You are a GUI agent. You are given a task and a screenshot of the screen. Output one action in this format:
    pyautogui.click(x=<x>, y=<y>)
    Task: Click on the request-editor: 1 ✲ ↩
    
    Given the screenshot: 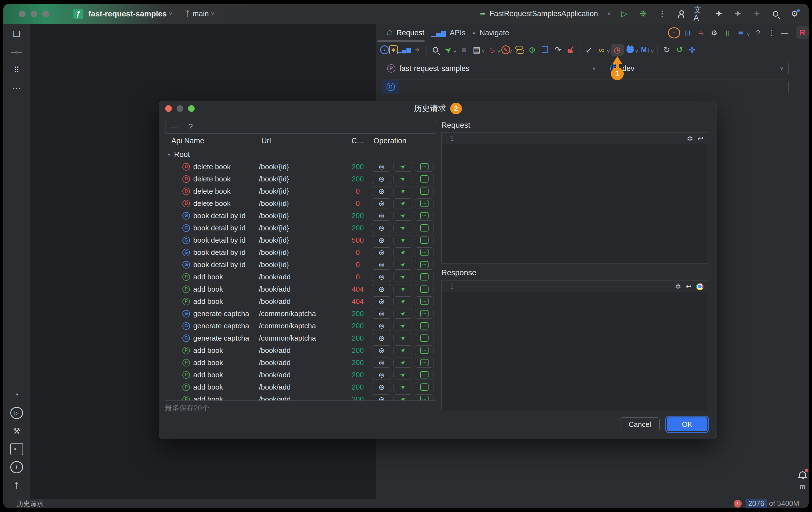 What is the action you would take?
    pyautogui.click(x=574, y=198)
    